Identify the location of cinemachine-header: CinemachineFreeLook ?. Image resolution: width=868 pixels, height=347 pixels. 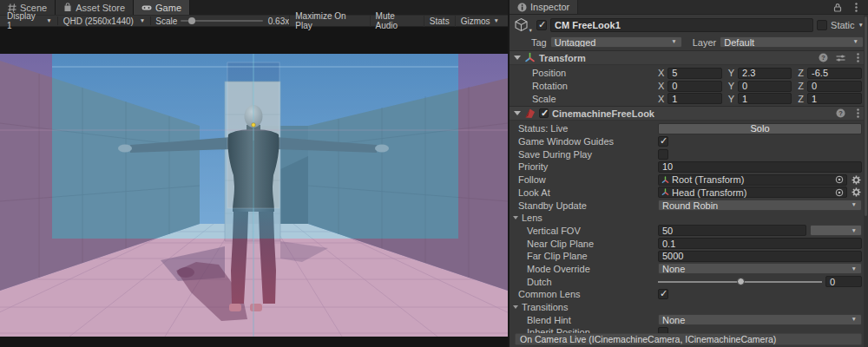
(689, 113).